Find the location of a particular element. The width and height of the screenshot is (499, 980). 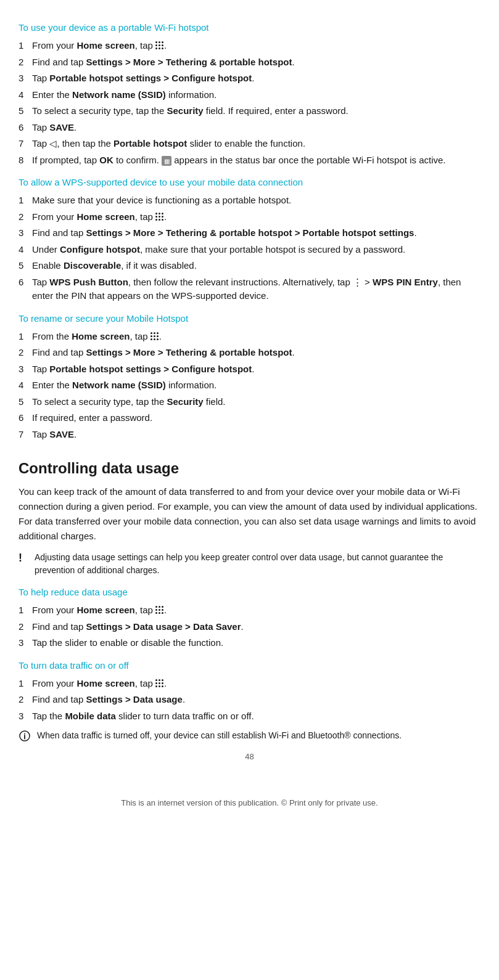

list-item: 2 Find and tap Settings > Data usage. is located at coordinates (249, 700).